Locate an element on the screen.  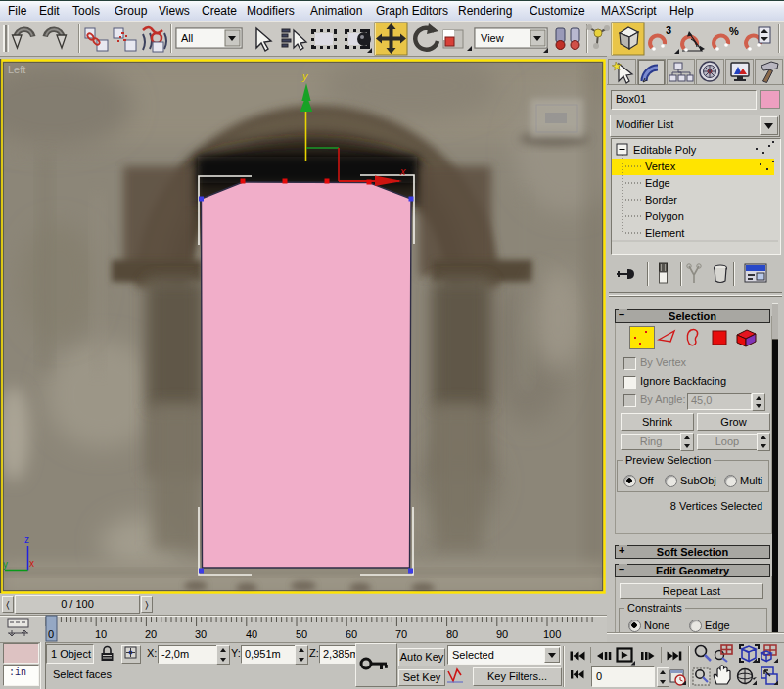
svg-text: Polygon is located at coordinates (665, 216).